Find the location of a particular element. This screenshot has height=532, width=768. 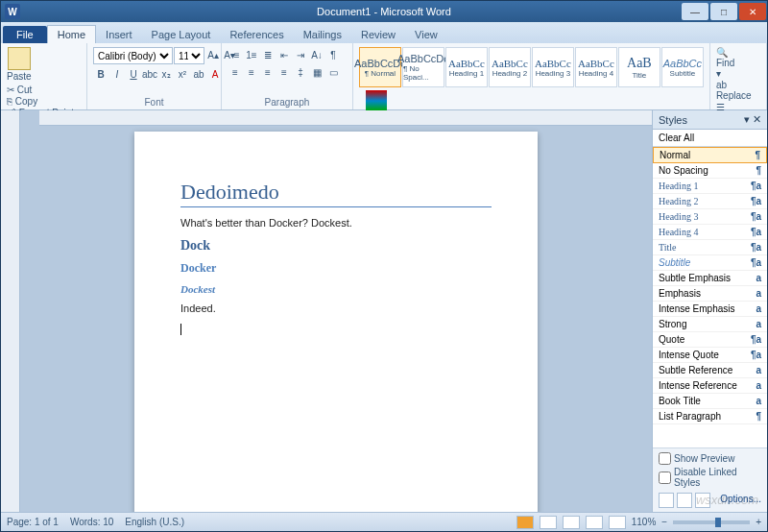

web-layout-view-icon is located at coordinates (571, 522).